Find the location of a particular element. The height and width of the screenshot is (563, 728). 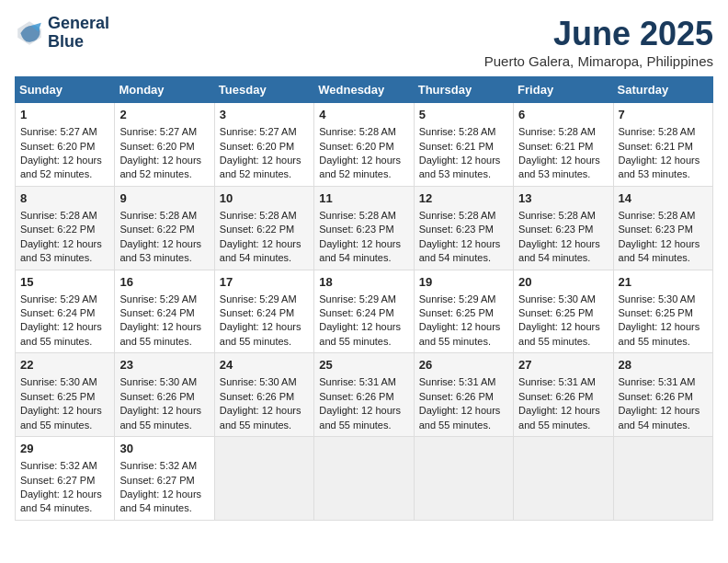

day-number: 7 is located at coordinates (664, 115).